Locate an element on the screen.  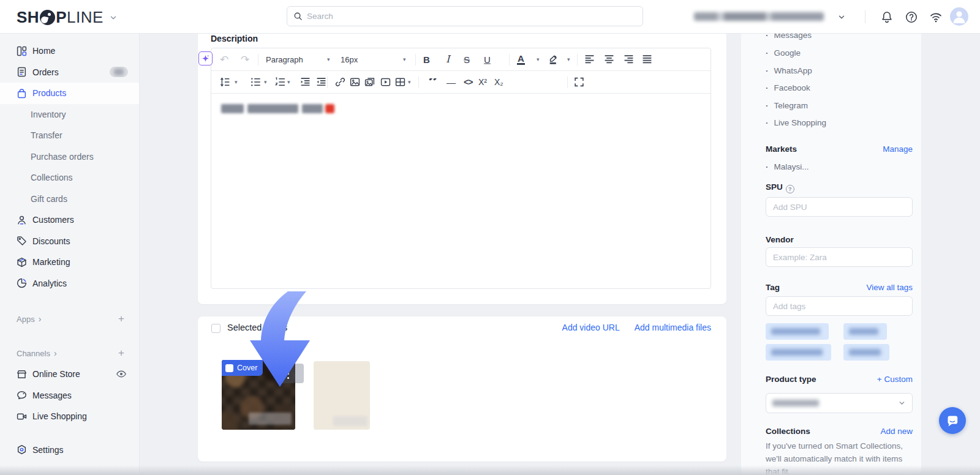
strikethrough-icon is located at coordinates (467, 60).